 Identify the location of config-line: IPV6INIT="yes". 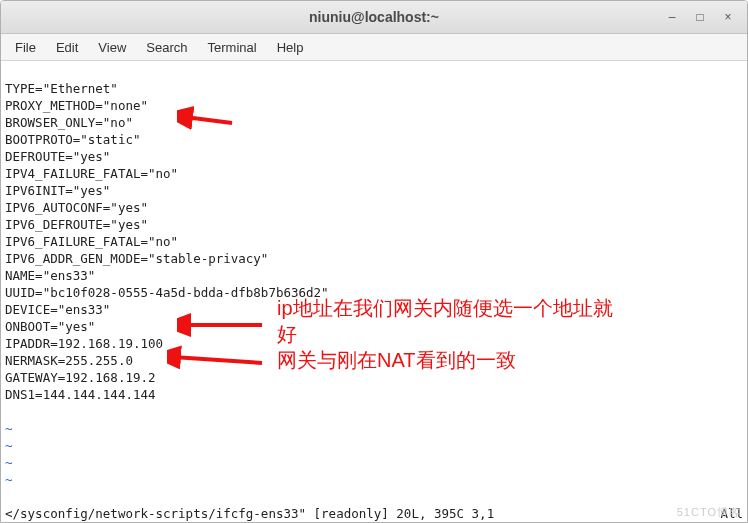
(58, 190).